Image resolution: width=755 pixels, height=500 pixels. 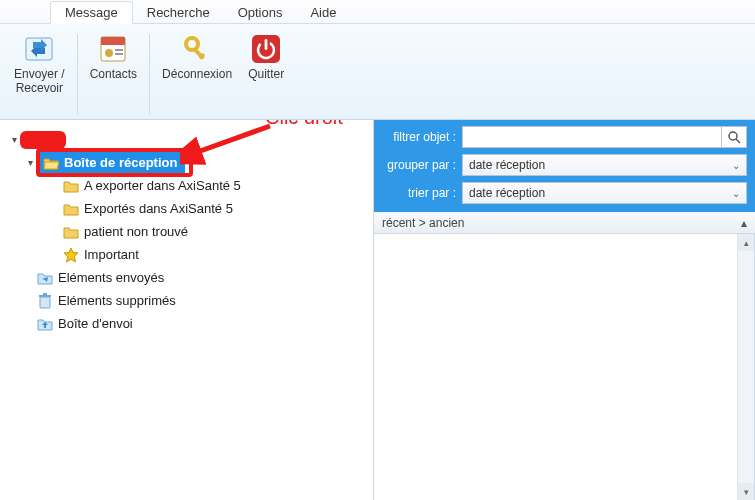 I want to click on send-receive-icon, so click(x=39, y=49).